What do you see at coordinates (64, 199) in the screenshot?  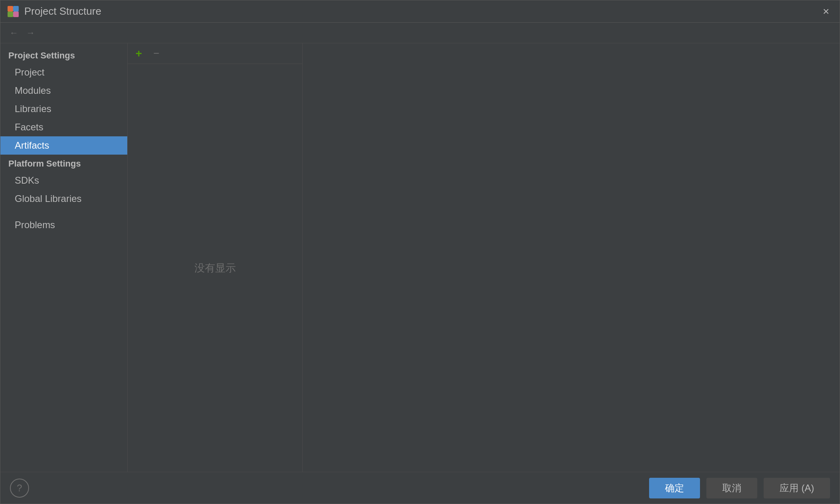 I see `sidebar-item-global-libraries: Global Libraries` at bounding box center [64, 199].